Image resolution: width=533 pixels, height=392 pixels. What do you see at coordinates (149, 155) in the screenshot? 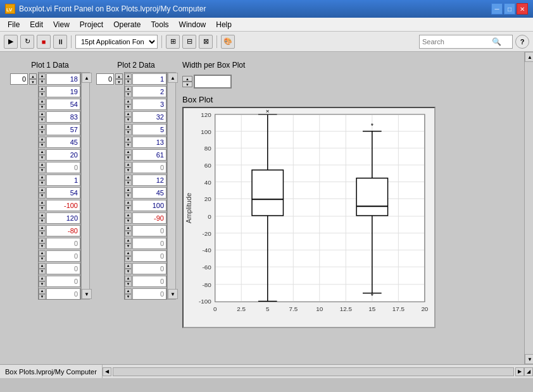
I see `row-value: 61` at bounding box center [149, 155].